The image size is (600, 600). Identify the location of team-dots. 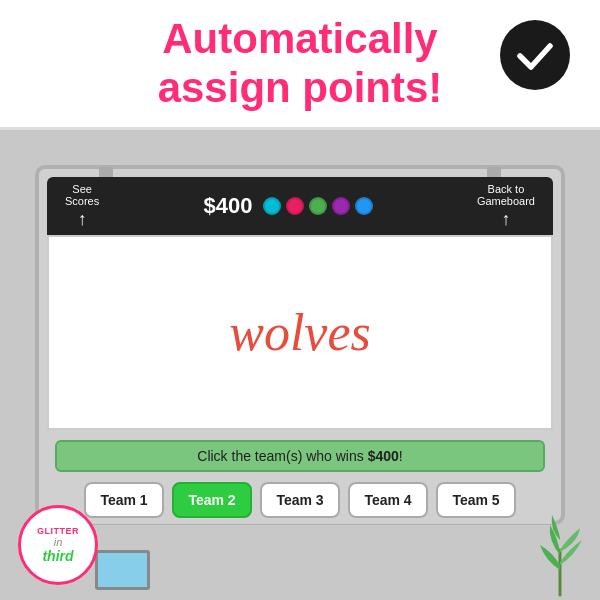
(318, 206).